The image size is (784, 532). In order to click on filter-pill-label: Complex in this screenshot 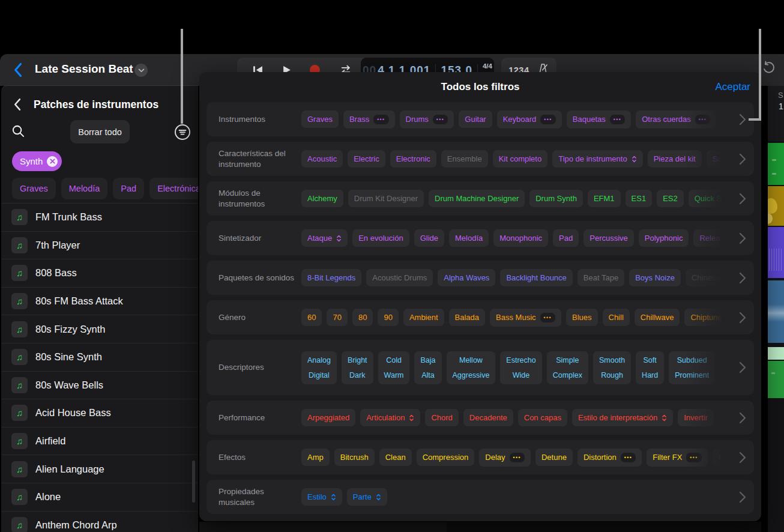, I will do `click(568, 375)`.